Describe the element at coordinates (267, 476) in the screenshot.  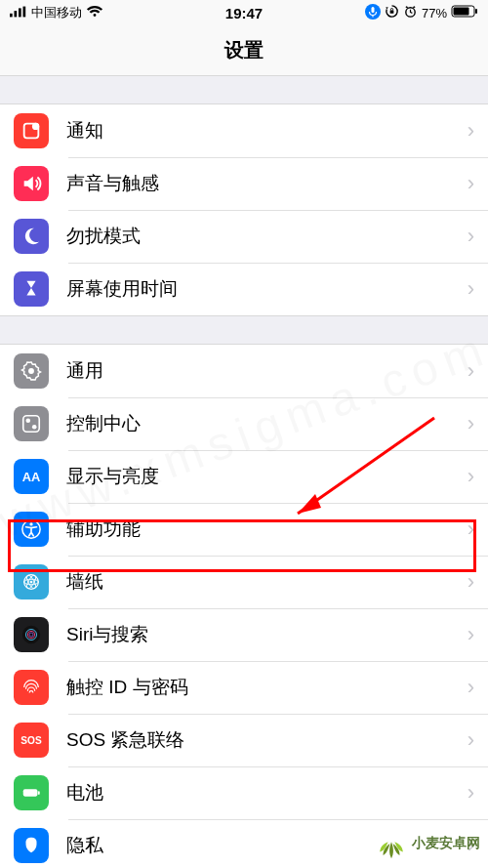
I see `row-label: 显示与亮度` at that location.